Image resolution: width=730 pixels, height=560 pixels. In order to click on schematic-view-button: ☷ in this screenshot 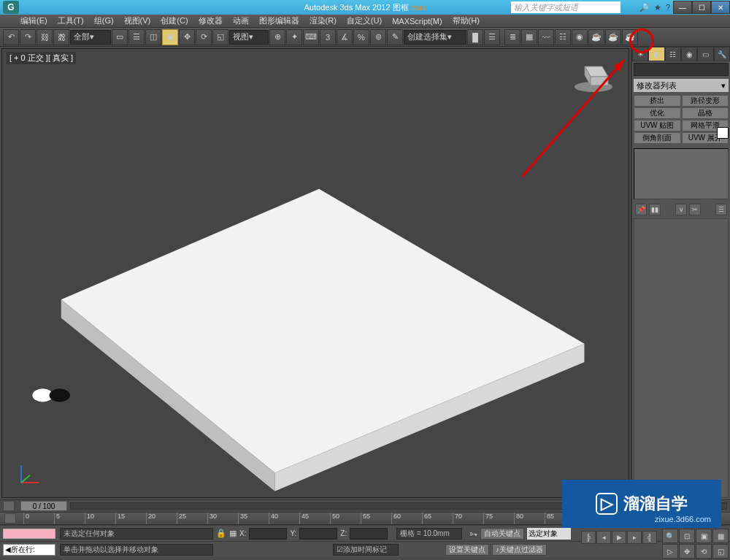, I will do `click(563, 37)`.